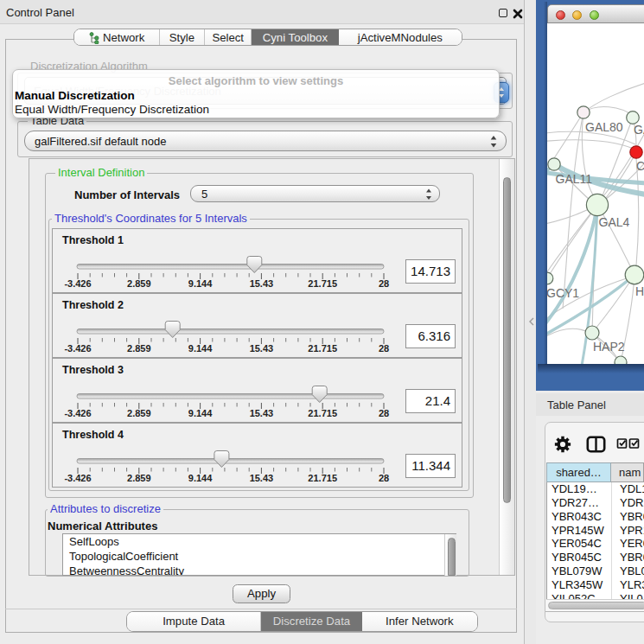  Describe the element at coordinates (574, 179) in the screenshot. I see `svg-text: GAL11` at that location.